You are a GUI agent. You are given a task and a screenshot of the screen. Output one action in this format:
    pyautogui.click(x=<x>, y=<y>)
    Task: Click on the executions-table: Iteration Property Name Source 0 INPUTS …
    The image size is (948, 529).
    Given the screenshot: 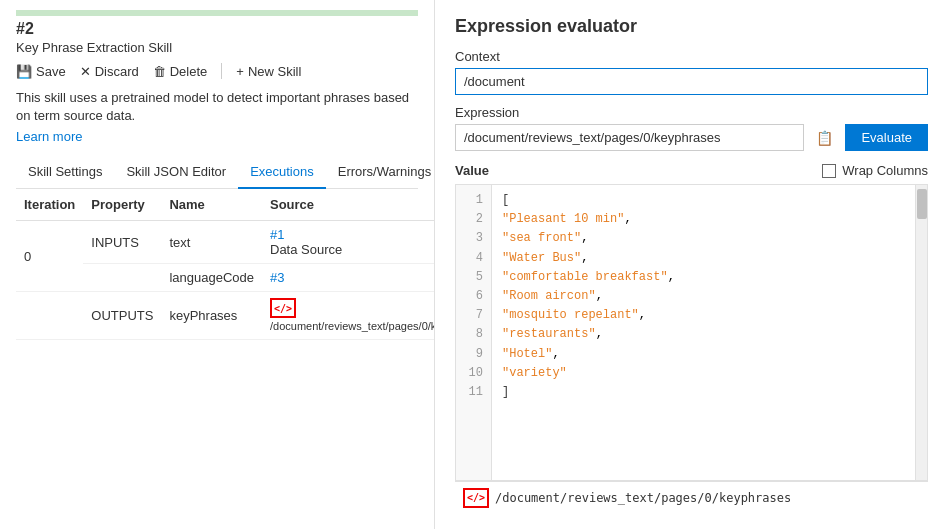 What is the action you would take?
    pyautogui.click(x=226, y=264)
    